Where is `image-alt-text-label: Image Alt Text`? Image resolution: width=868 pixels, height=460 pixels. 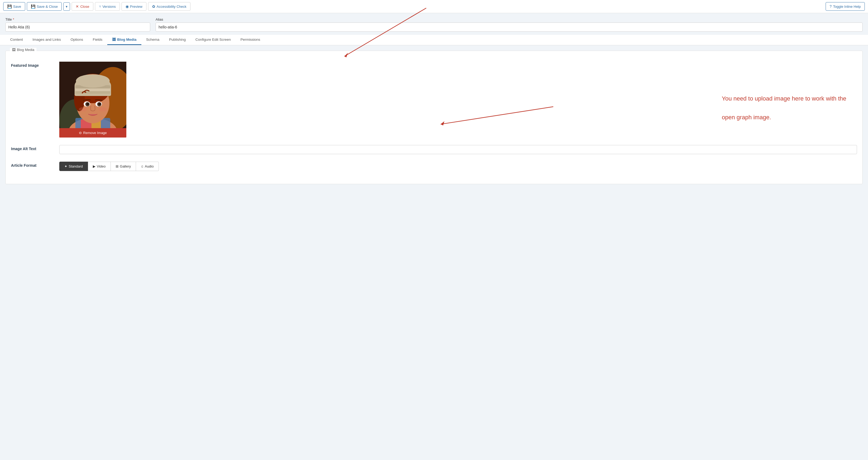 image-alt-text-label: Image Alt Text is located at coordinates (32, 148).